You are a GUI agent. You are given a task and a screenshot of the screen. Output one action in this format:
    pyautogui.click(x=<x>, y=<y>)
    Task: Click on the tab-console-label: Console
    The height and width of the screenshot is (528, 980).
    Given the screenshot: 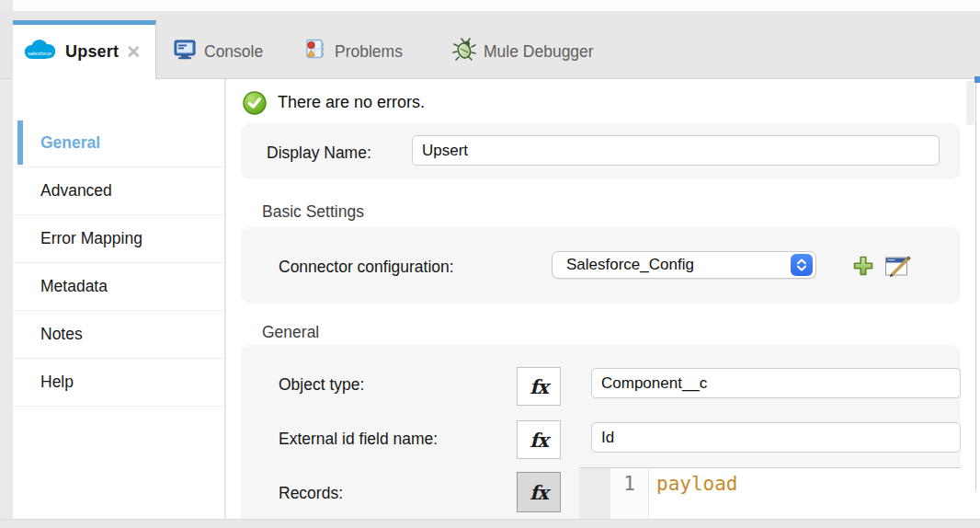 What is the action you would take?
    pyautogui.click(x=234, y=52)
    